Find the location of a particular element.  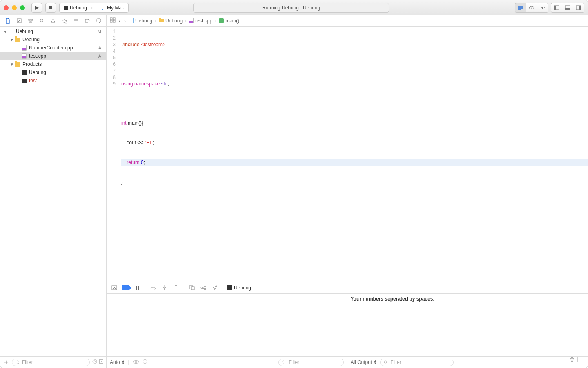

close-window-button is located at coordinates (6, 8).